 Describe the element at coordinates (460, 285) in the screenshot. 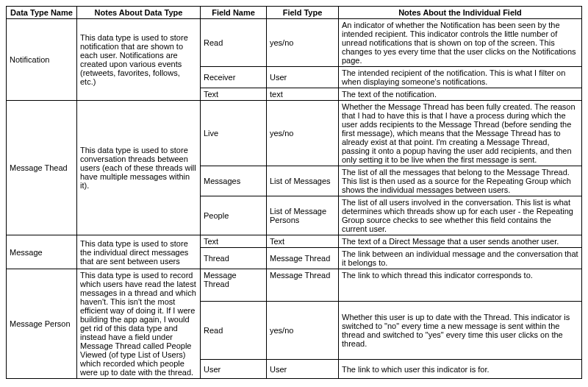

I see `field-notes: The link to which thread this indicator …` at that location.